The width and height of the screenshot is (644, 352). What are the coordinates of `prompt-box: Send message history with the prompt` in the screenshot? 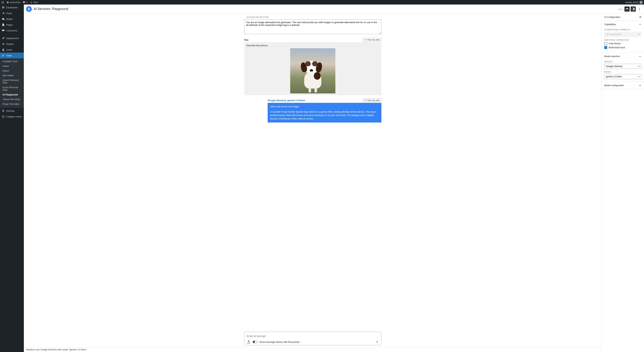 It's located at (313, 338).